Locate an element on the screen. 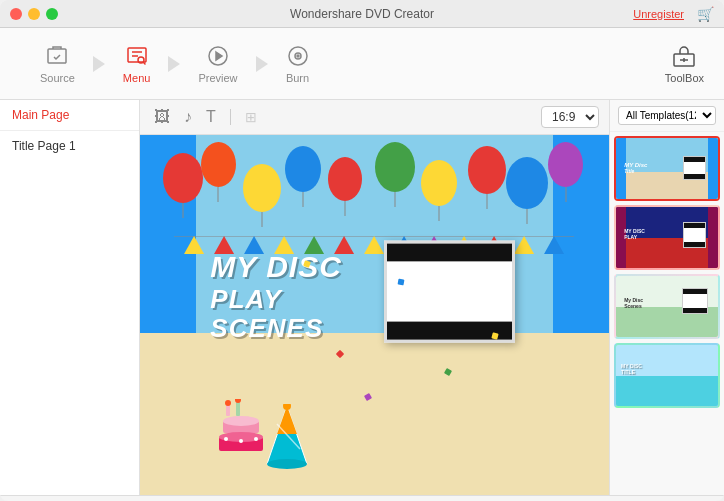 This screenshot has height=501, width=724. app-title: Wondershare DVD Creator is located at coordinates (362, 14).